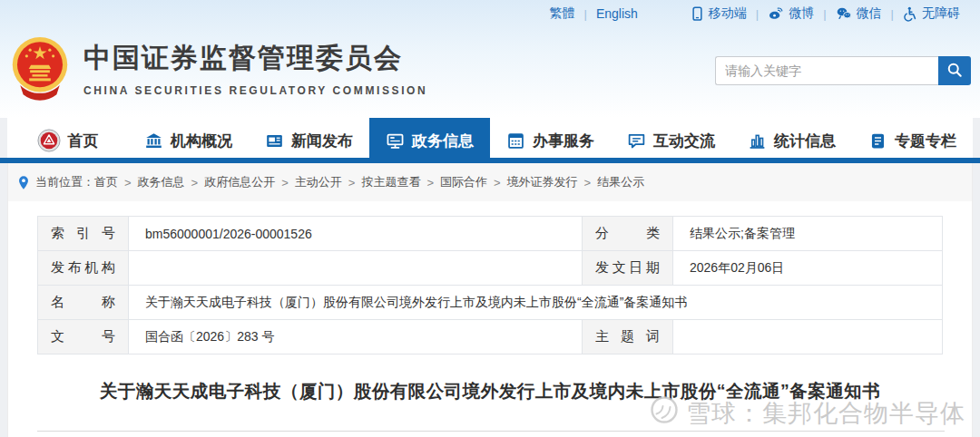 This screenshot has height=437, width=980. Describe the element at coordinates (844, 14) in the screenshot. I see `wechat-icon` at that location.